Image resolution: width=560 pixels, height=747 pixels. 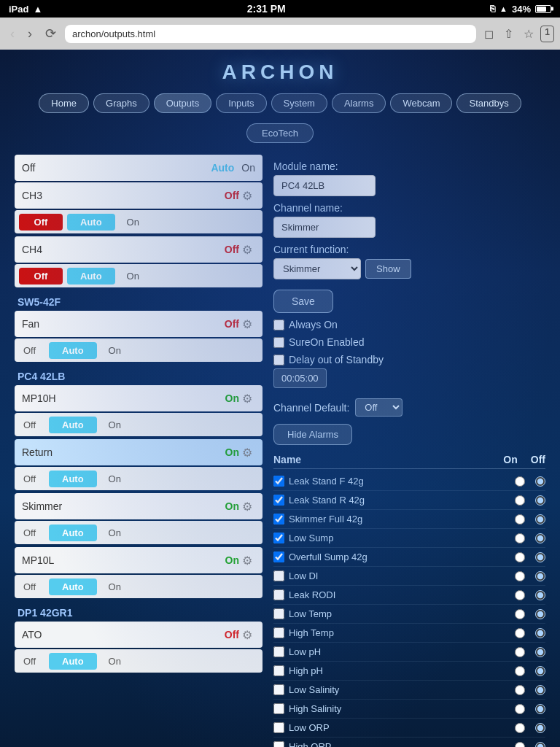 I want to click on ctrl-auto-mp10h: Auto, so click(x=73, y=425).